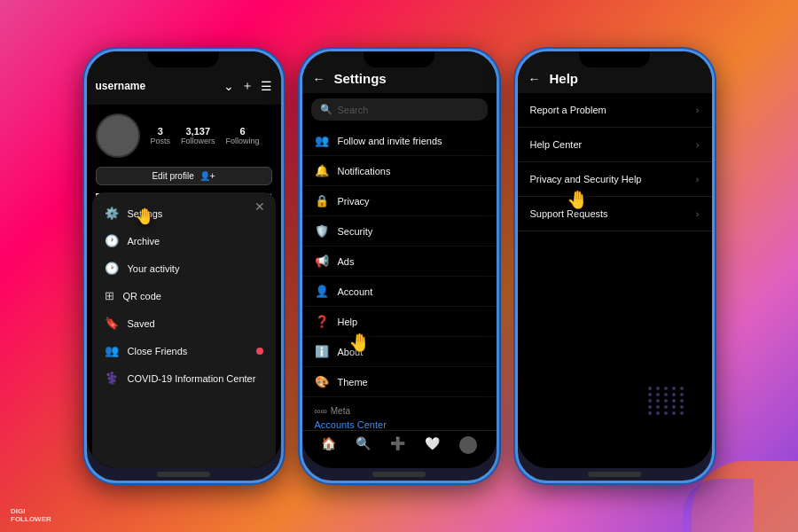  Describe the element at coordinates (698, 145) in the screenshot. I see `chevron-right-2-icon: ›` at that location.